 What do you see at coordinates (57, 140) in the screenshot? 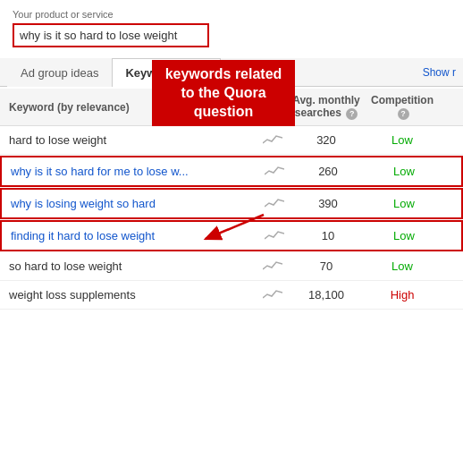
I see `keyword-text: hard to lose weight` at bounding box center [57, 140].